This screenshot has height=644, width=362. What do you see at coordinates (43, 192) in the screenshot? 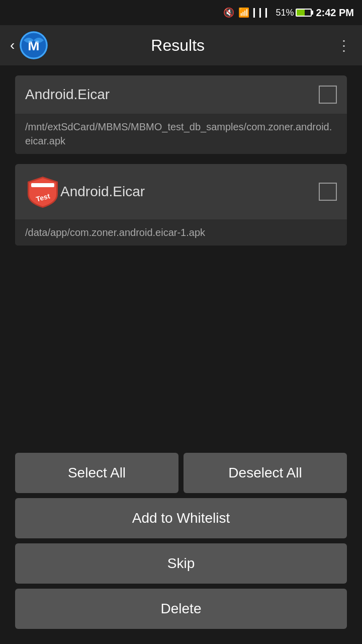
I see `app-icon-2: Test` at bounding box center [43, 192].